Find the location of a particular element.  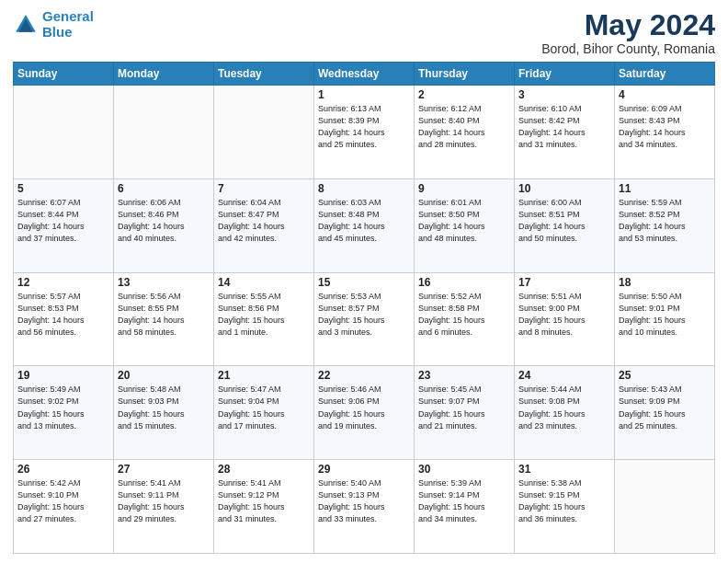

subtitle: Borod, Bihor County, Romania is located at coordinates (629, 49).